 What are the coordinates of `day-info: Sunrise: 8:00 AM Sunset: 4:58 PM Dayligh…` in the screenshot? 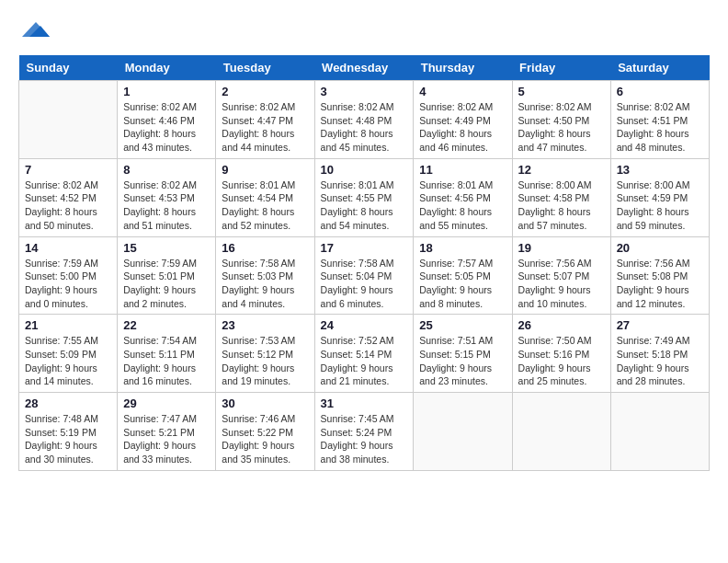 It's located at (562, 206).